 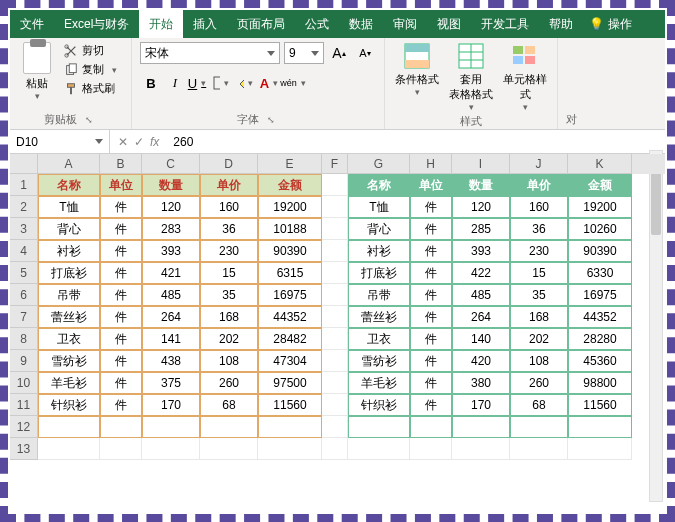 I want to click on cell: 羊毛衫, so click(x=69, y=383).